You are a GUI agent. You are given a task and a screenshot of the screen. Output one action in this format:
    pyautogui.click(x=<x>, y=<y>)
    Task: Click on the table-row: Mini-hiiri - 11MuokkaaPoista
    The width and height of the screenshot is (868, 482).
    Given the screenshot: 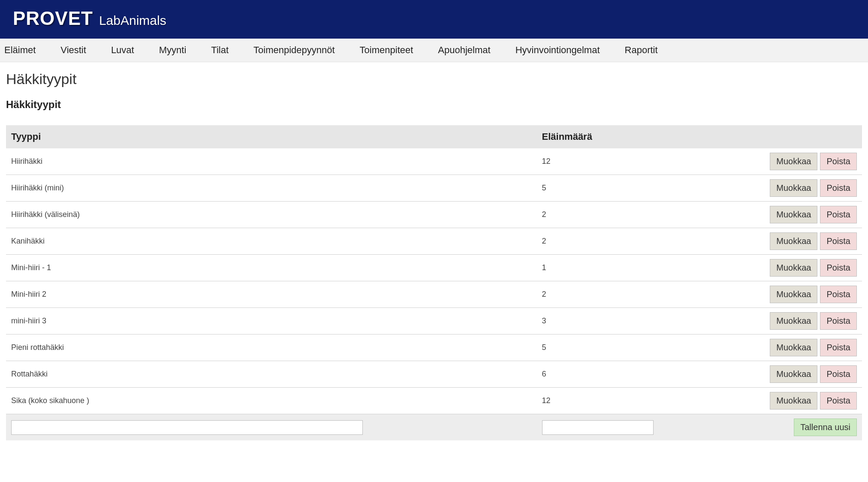 What is the action you would take?
    pyautogui.click(x=434, y=268)
    